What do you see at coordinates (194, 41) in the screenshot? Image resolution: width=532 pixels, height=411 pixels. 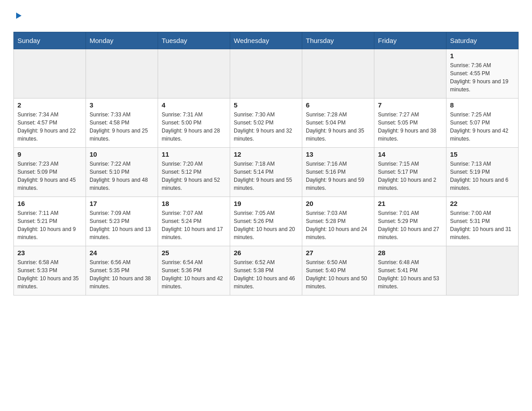 I see `weekday-header-tuesday: Tuesday` at bounding box center [194, 41].